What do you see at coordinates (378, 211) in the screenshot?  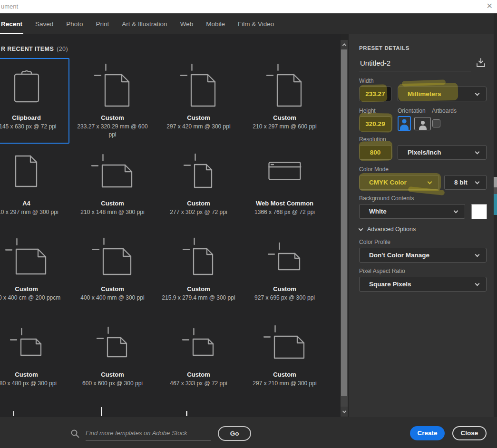 I see `background-contents-value: White` at bounding box center [378, 211].